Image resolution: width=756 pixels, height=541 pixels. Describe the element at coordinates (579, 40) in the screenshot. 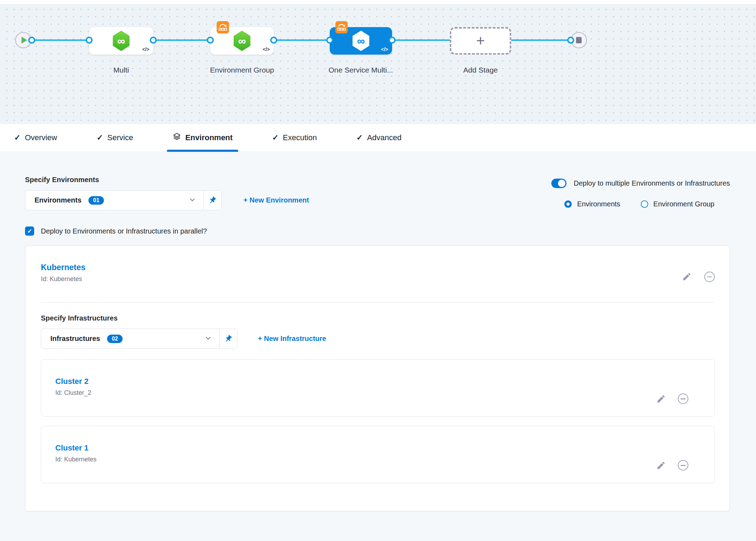

I see `stop-icon` at that location.